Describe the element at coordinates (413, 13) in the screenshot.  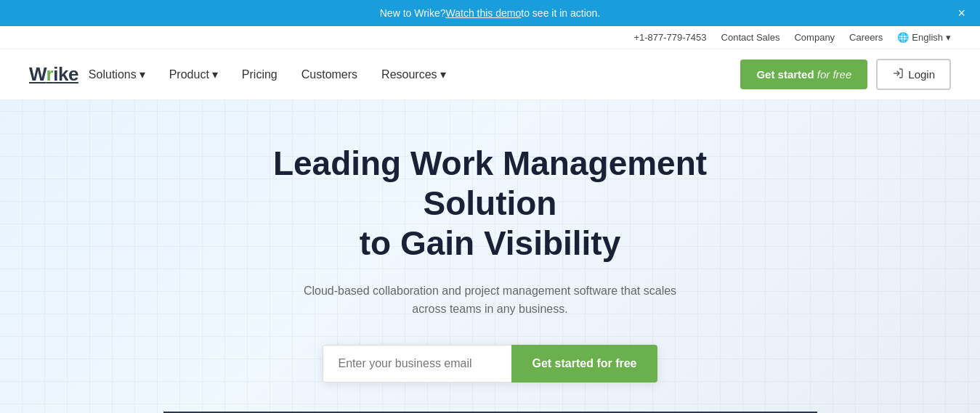
I see `banner-text-pre: New to Wrike?` at that location.